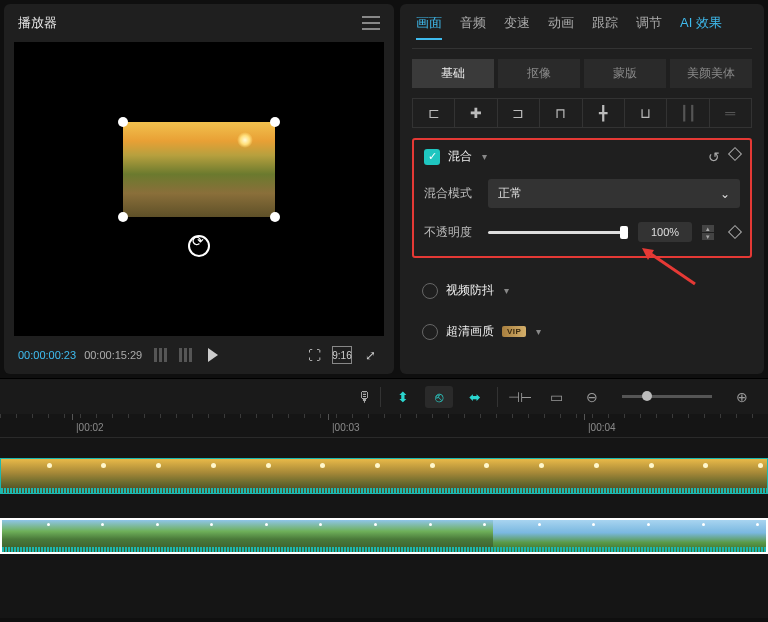  What do you see at coordinates (624, 232) in the screenshot?
I see `slider-thumb` at bounding box center [624, 232].